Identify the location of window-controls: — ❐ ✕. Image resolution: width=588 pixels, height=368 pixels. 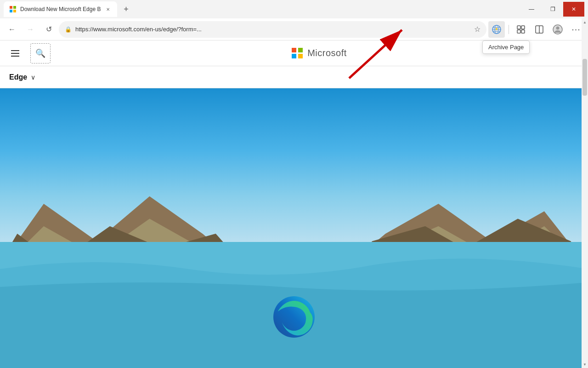
(553, 9).